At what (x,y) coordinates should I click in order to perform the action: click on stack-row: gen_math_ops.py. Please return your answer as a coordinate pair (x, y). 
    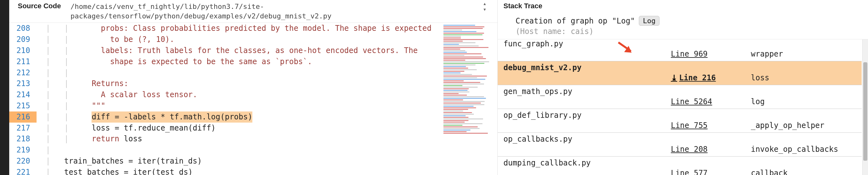
    Looking at the image, I should click on (680, 91).